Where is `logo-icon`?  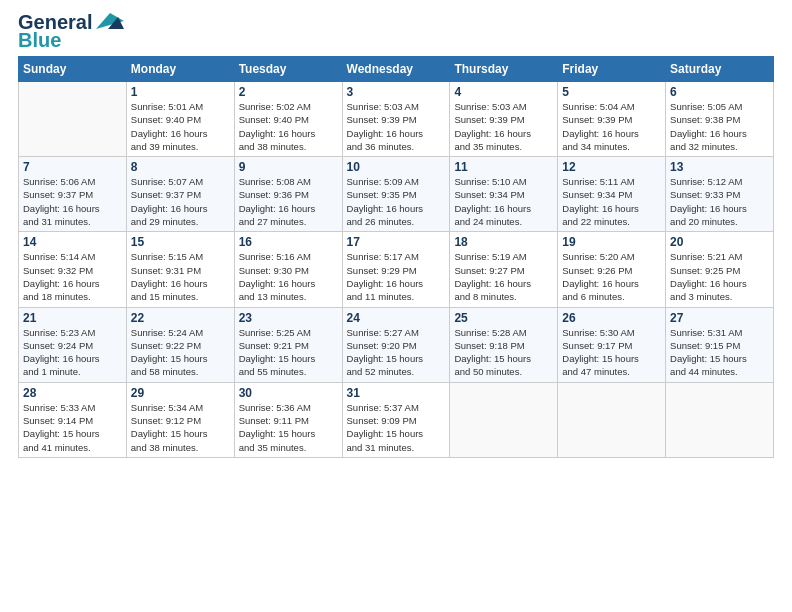 logo-icon is located at coordinates (110, 20).